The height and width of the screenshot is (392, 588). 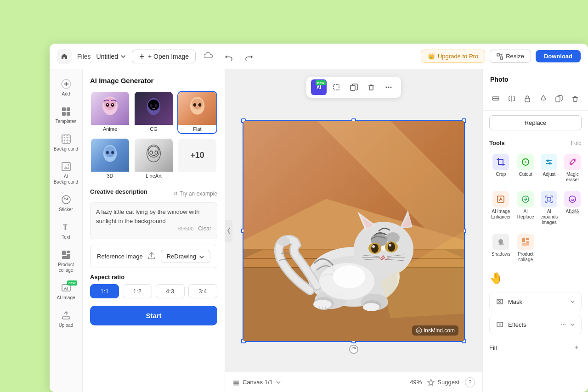 I want to click on shadows-label: Shadows, so click(x=501, y=254).